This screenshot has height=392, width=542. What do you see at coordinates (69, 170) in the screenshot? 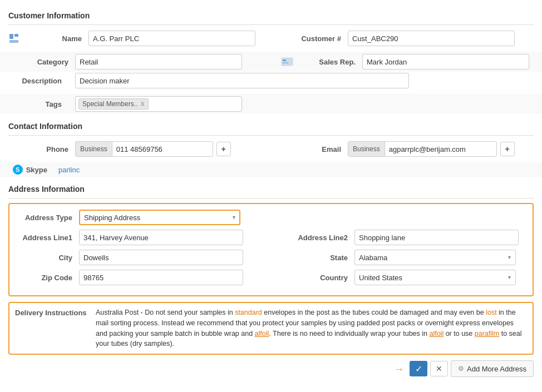
I see `skype-link: parlinc` at bounding box center [69, 170].